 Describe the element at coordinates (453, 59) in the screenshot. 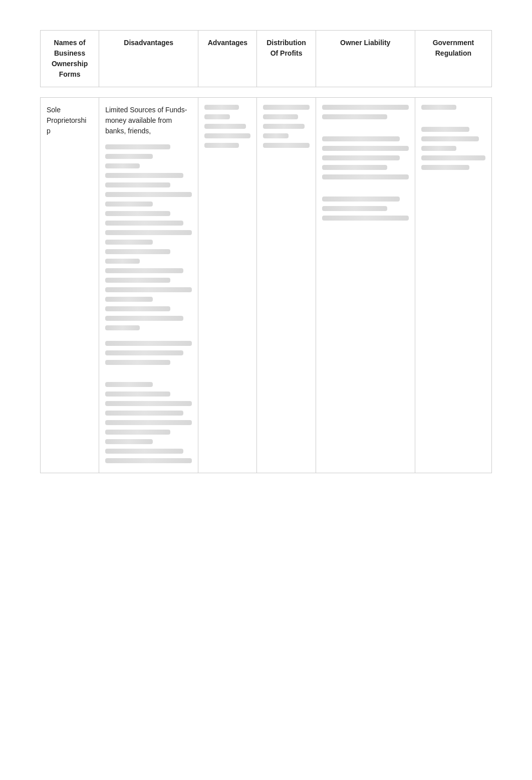

I see `header-government: GovernmentRegulation` at that location.